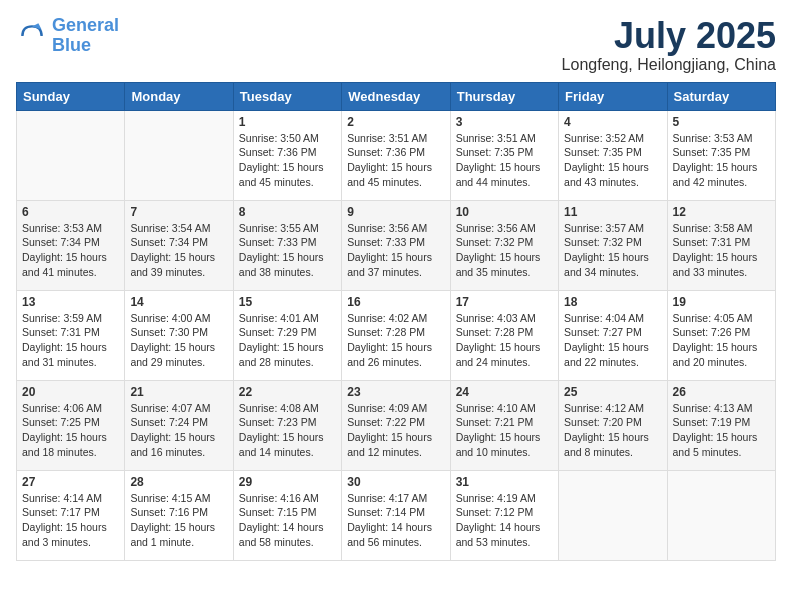  What do you see at coordinates (396, 155) in the screenshot?
I see `day-cell: 2Sunrise: 3:51 AMSunset: 7:36 PMDaylight…` at bounding box center [396, 155].